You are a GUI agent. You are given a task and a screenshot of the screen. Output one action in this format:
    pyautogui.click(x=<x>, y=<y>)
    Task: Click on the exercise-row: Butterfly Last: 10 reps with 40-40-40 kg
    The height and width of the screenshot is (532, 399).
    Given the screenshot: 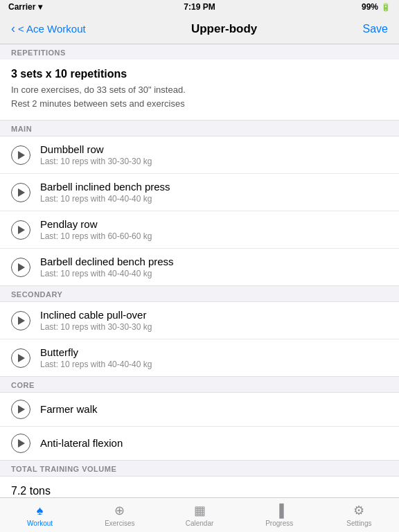 What is the action you would take?
    pyautogui.click(x=200, y=357)
    